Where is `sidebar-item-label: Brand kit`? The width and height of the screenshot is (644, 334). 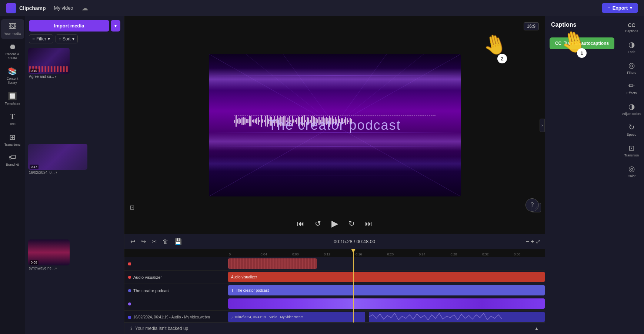 sidebar-item-label: Brand kit is located at coordinates (13, 165).